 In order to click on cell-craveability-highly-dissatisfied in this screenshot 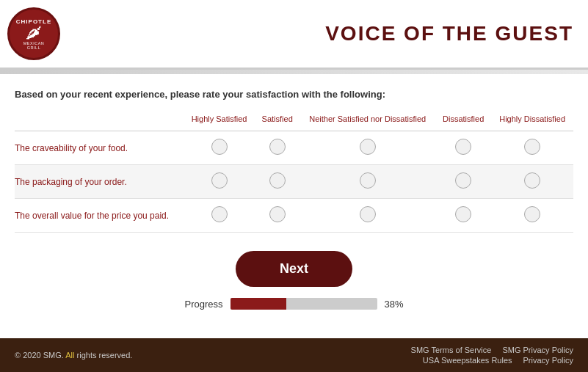, I will do `click(532, 148)`.